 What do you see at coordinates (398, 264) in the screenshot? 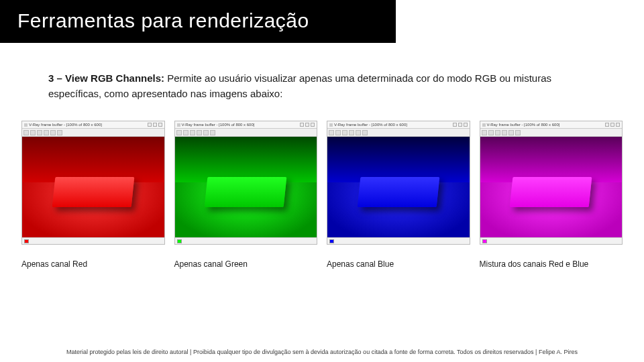
I see `caption-blue: Apenas canal Blue` at bounding box center [398, 264].